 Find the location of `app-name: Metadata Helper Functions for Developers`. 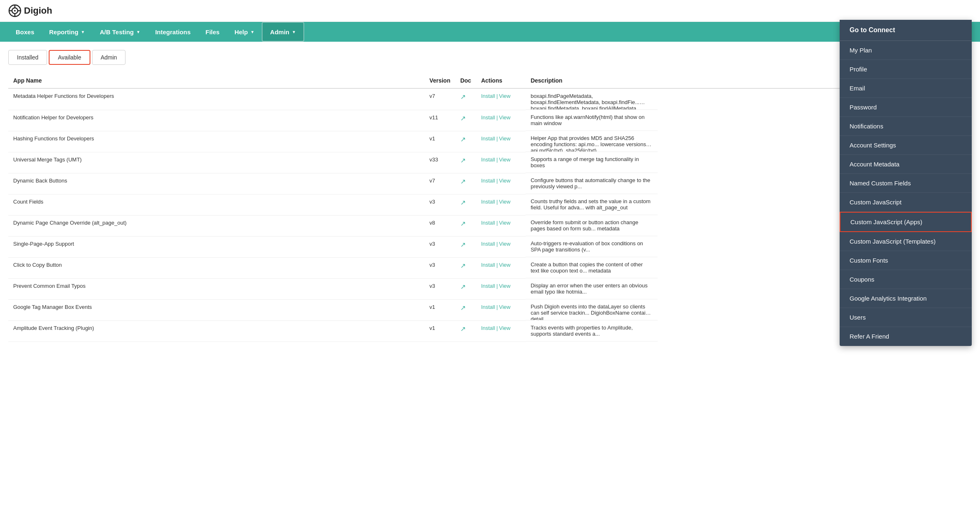

app-name: Metadata Helper Functions for Developers is located at coordinates (216, 99).